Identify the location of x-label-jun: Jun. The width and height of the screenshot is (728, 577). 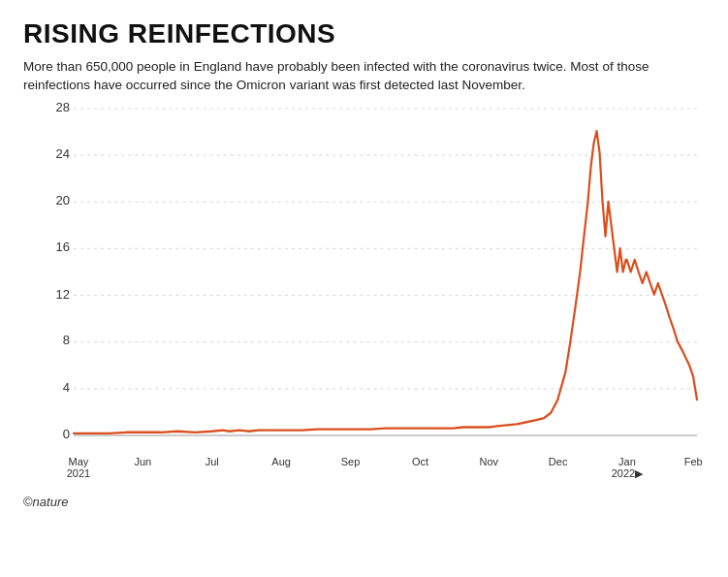
(142, 462).